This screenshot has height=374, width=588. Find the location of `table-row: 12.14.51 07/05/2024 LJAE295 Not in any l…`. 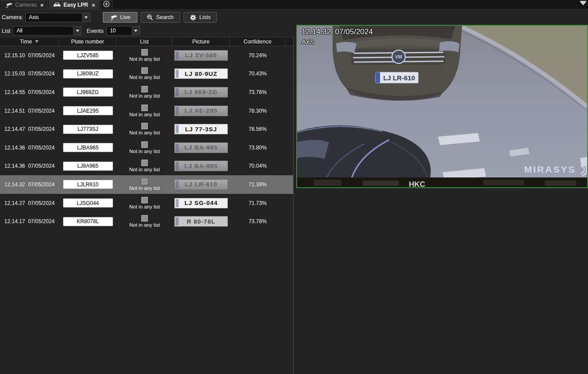

table-row: 12.14.51 07/05/2024 LJAE295 Not in any l… is located at coordinates (147, 111).